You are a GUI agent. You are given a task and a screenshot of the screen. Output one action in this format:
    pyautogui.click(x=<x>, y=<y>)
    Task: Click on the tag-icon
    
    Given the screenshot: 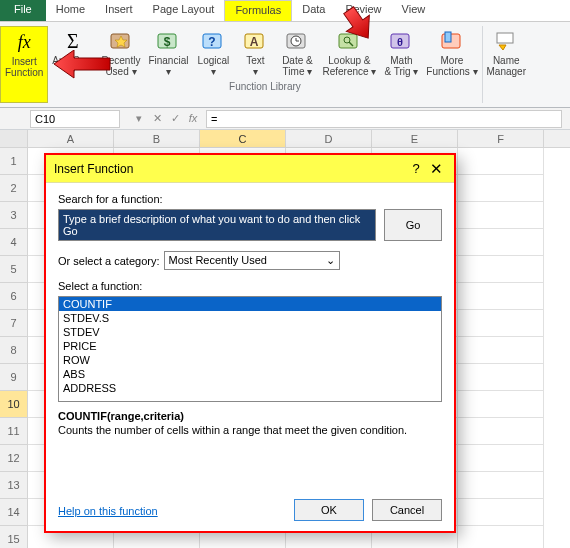 What is the action you would take?
    pyautogui.click(x=506, y=41)
    